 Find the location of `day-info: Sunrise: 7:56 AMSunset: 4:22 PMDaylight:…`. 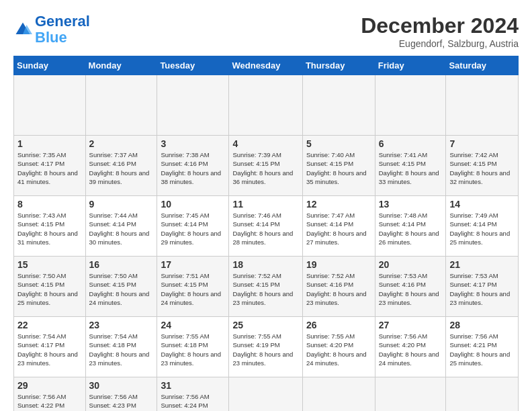

day-info: Sunrise: 7:56 AMSunset: 4:22 PMDaylight:… is located at coordinates (50, 402).